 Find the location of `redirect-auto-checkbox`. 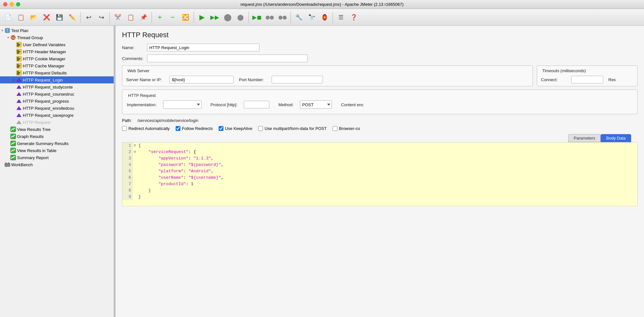

redirect-auto-checkbox is located at coordinates (125, 128).